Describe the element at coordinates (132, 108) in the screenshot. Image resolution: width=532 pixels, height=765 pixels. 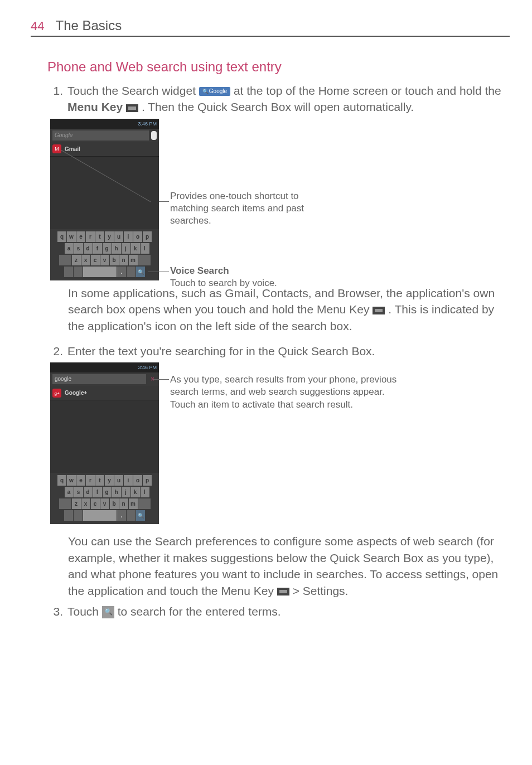
I see `menu-key-icon` at that location.